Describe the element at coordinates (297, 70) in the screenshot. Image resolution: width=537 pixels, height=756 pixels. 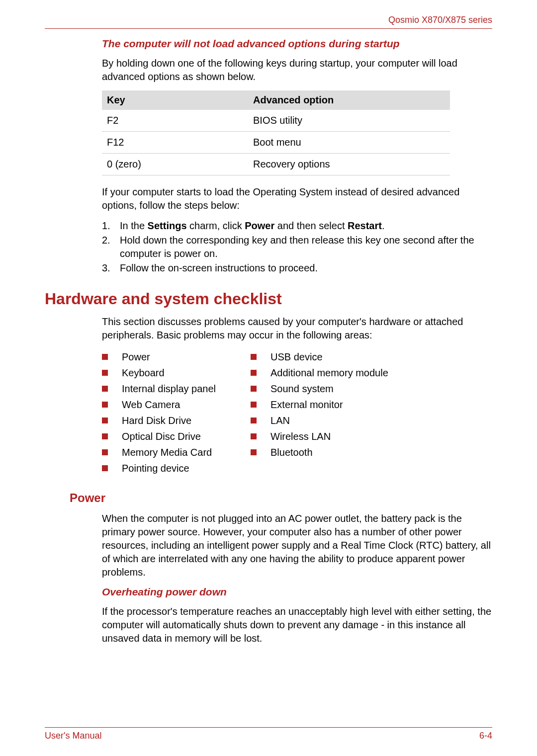
I see `section-intro: By holding down one of the following key…` at that location.